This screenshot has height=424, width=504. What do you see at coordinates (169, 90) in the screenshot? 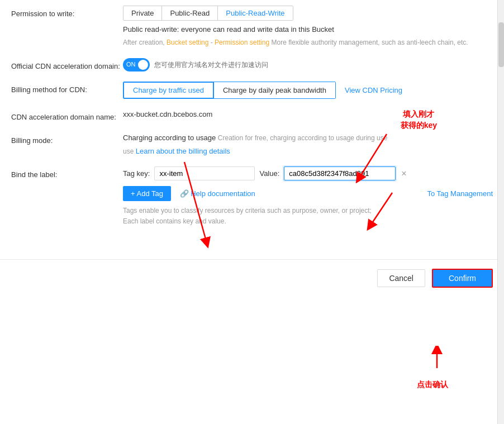
I see `tab-charge-traffic: Charge by traffic used` at bounding box center [169, 90].